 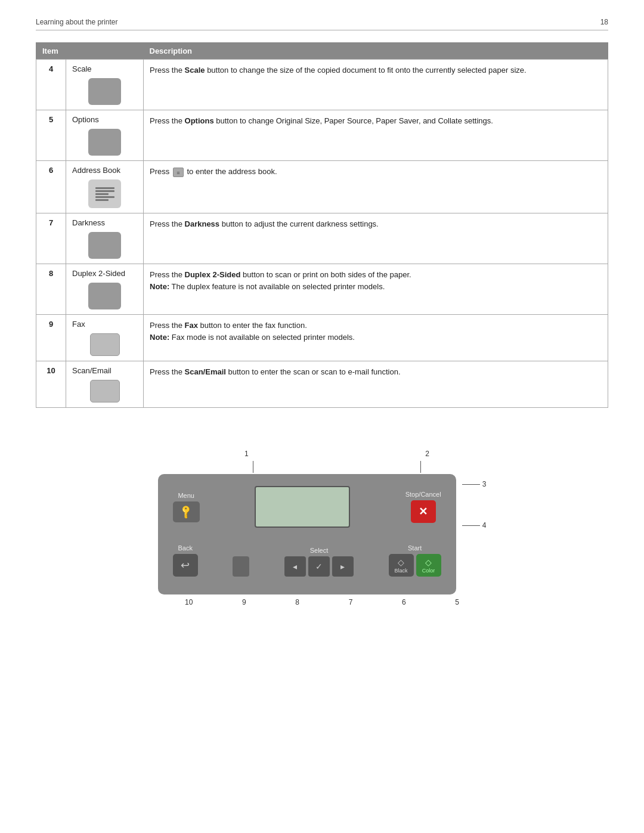 I want to click on printer-panel: Menu 🔑 Stop/Cancel ✕ Back, so click(x=307, y=534).